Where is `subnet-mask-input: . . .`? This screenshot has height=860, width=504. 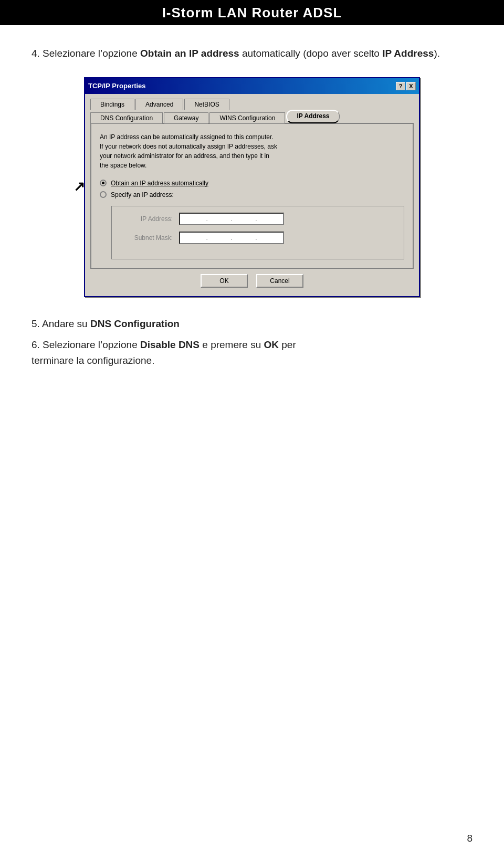
subnet-mask-input: . . . is located at coordinates (232, 238).